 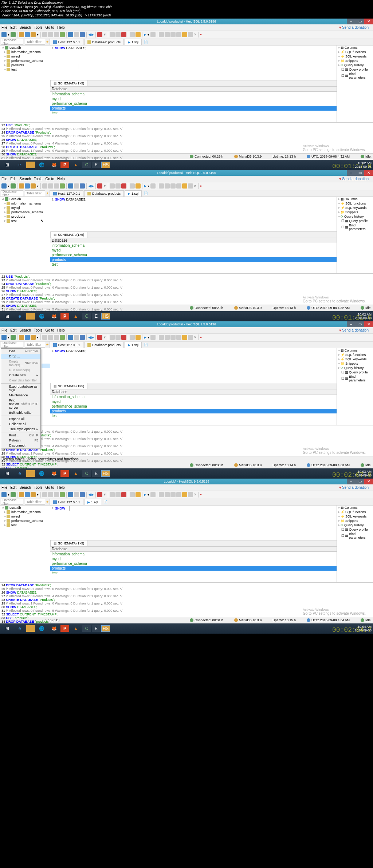 I want to click on file-info-audio: Audio: aac, 44100 Hz, 2 channels, s16, 1…, so click(x=186, y=11).